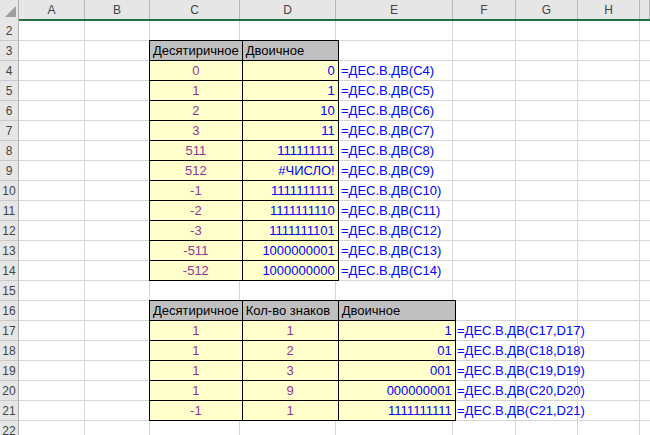 This screenshot has width=650, height=435. Describe the element at coordinates (10, 311) in the screenshot. I see `row-header-16: 16` at that location.